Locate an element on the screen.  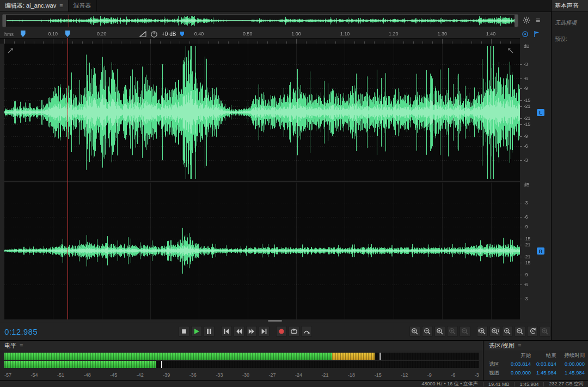
selection-end: 0:03.814 is located at coordinates (543, 364).